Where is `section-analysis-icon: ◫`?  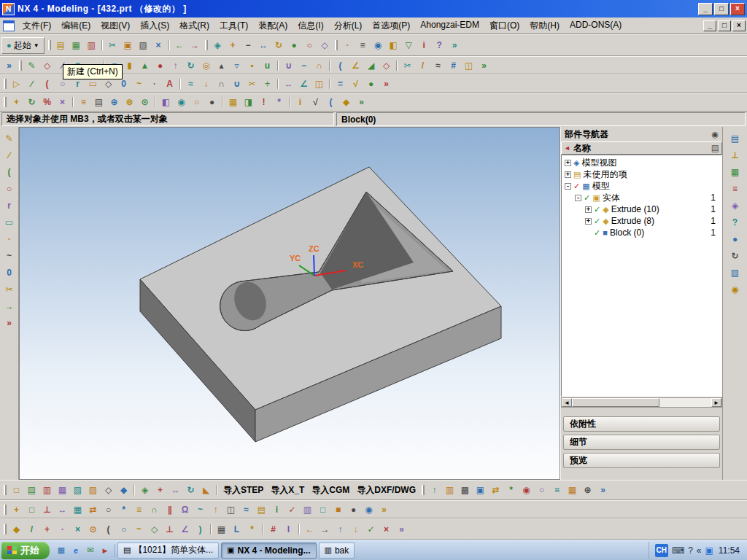 section-analysis-icon: ◫ is located at coordinates (320, 83).